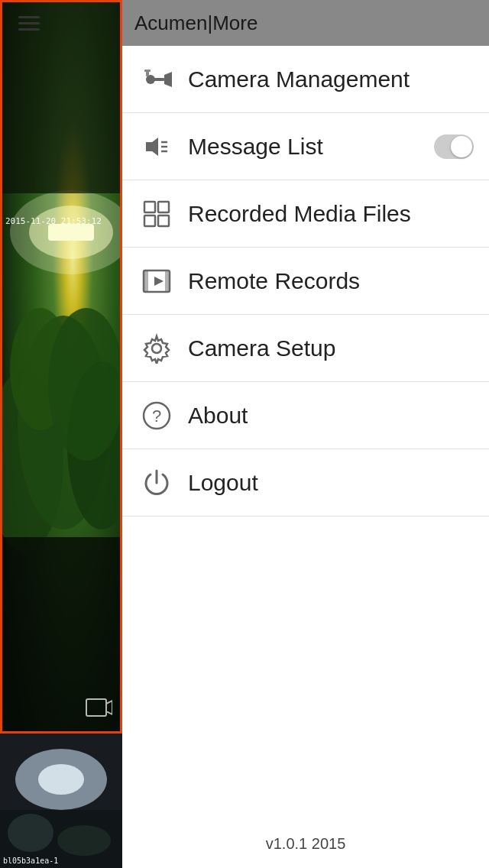 Image resolution: width=489 pixels, height=868 pixels. Describe the element at coordinates (306, 483) in the screenshot. I see `menu-item-logout: Logout` at that location.